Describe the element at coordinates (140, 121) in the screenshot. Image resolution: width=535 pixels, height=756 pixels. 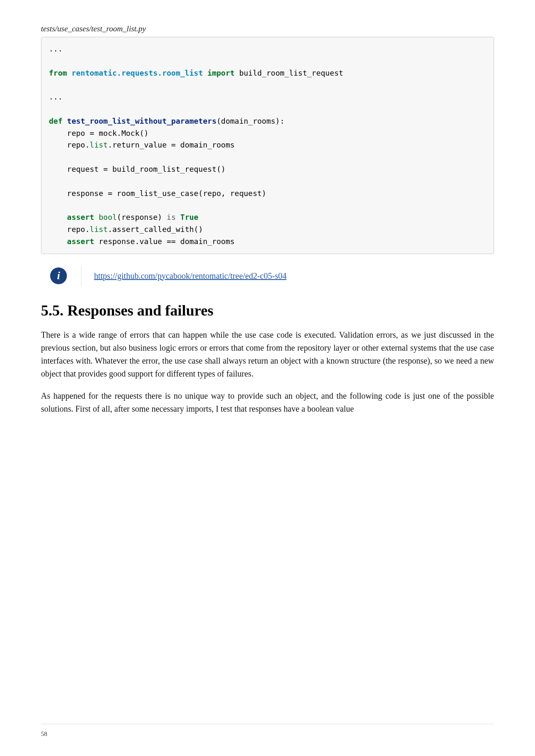
I see `function-name: test_room_list_without_parameters` at that location.